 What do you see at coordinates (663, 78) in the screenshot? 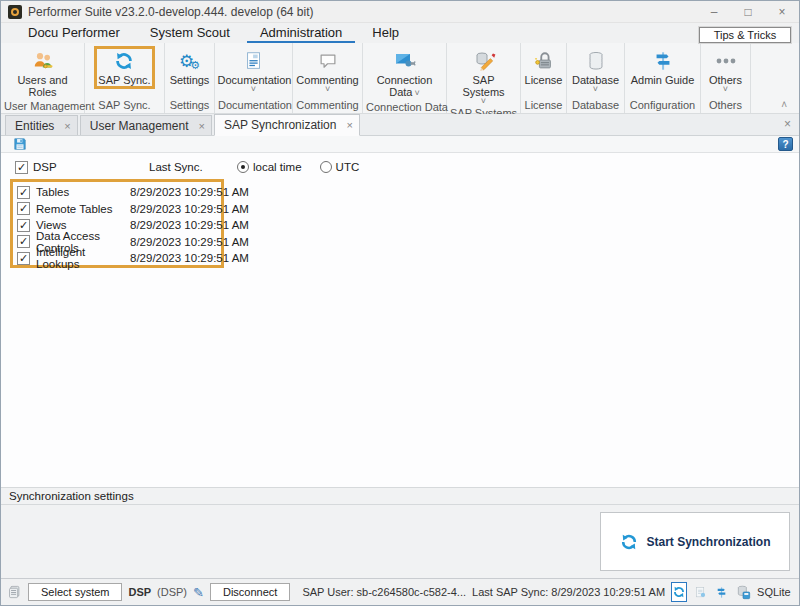
I see `ribbon-group-configuration: Admin Guide Configuration` at bounding box center [663, 78].